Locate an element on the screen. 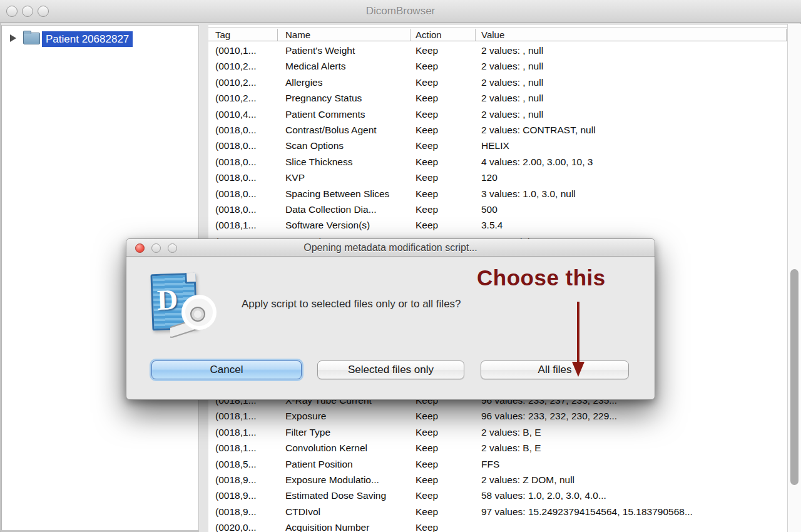  cell-value: 4 values: 2.00, 3.00, 10, 3 is located at coordinates (633, 162).